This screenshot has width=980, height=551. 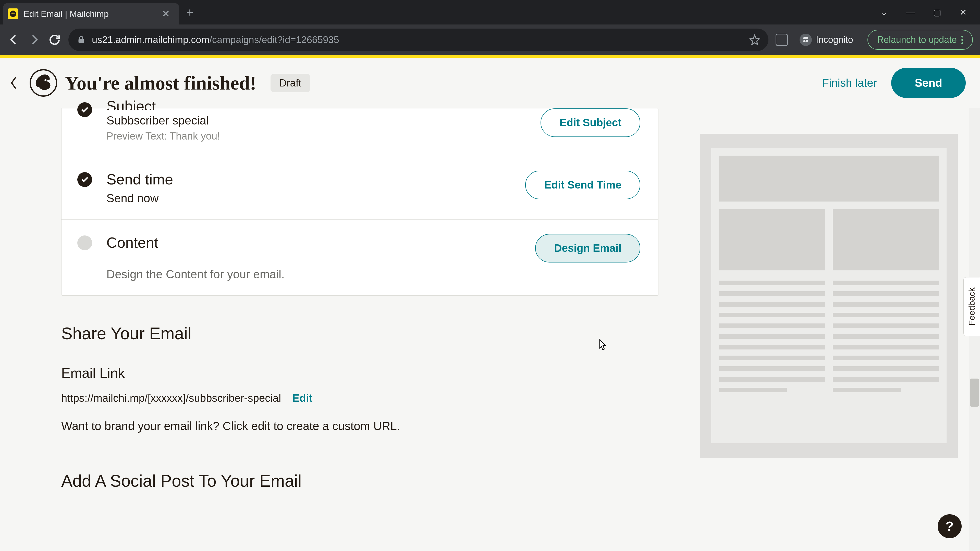 What do you see at coordinates (782, 40) in the screenshot?
I see `extension-icon` at bounding box center [782, 40].